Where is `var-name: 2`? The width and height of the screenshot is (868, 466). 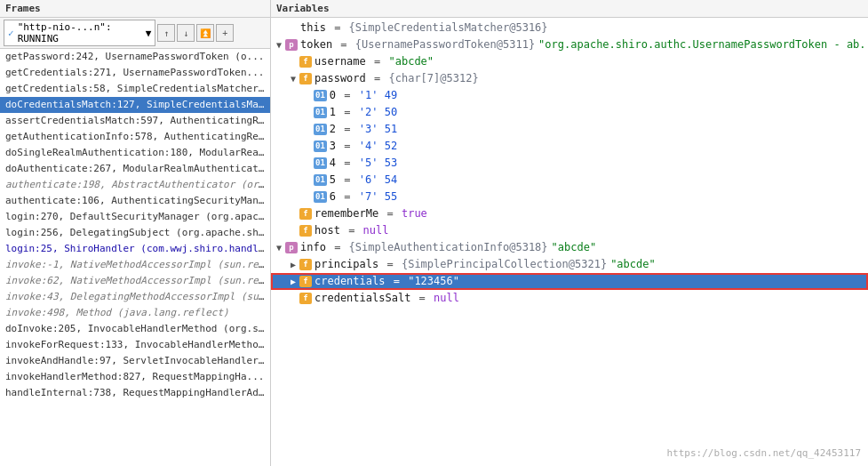
var-name: 2 is located at coordinates (332, 130).